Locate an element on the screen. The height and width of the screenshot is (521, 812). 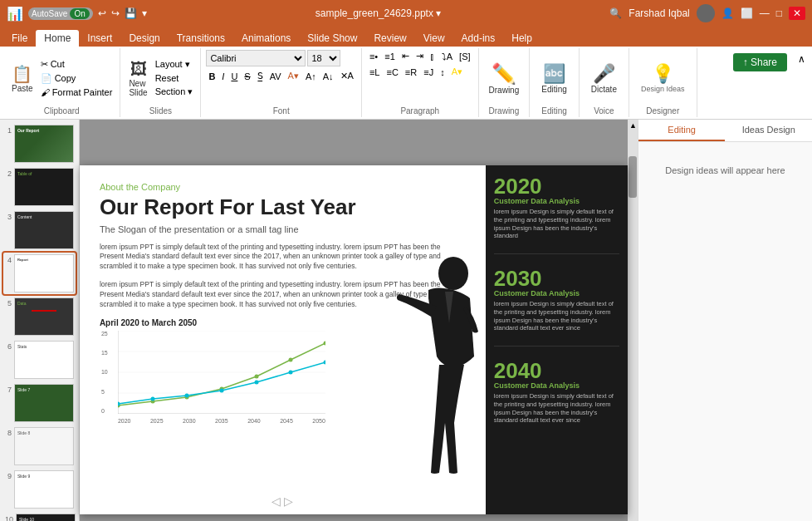
section-btn: Section ▾ is located at coordinates (174, 91).